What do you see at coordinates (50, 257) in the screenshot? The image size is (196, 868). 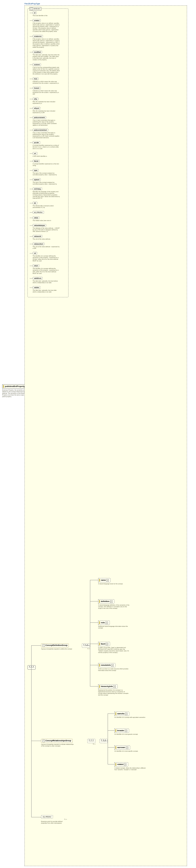 I see `attr-rel: relThe identifier of a concept defining …` at bounding box center [50, 257].